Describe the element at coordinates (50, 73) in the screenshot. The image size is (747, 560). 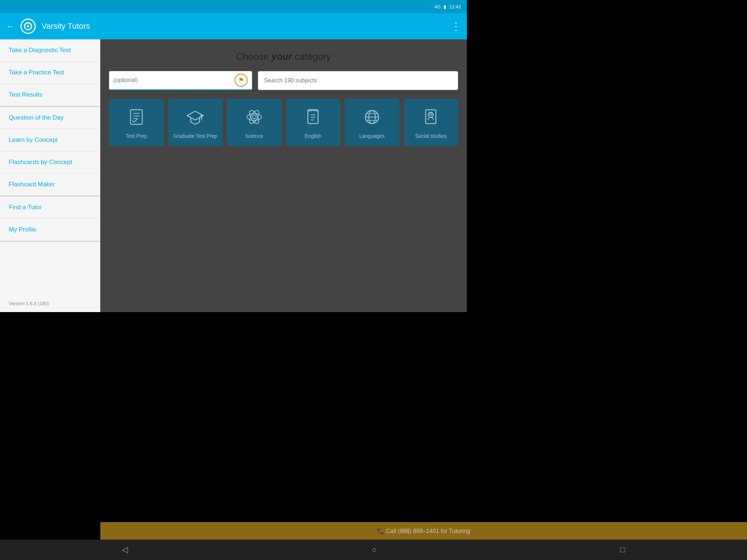
I see `sidebar-item-take-practice: Take a Practice Test` at that location.